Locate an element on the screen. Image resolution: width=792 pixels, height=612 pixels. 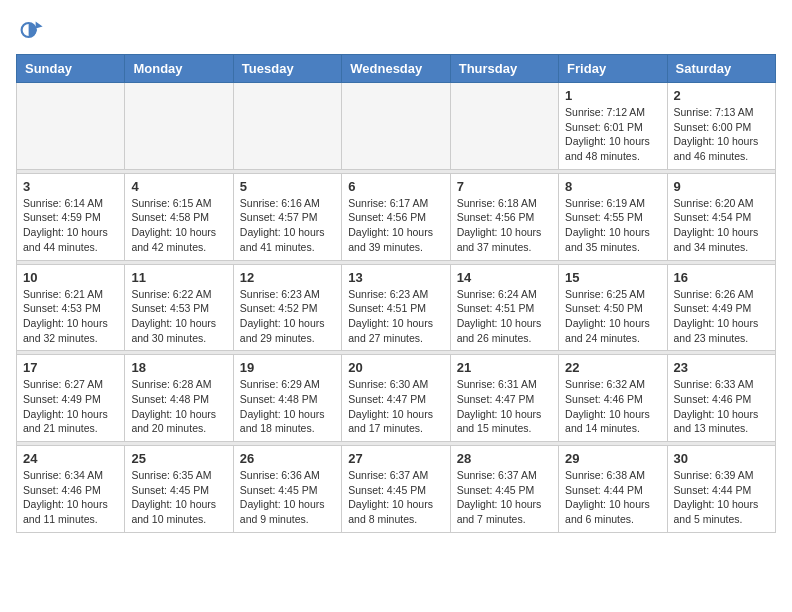
day-cell-24: 24Sunrise: 6:34 AM Sunset: 4:46 PM Dayli… is located at coordinates (71, 490).